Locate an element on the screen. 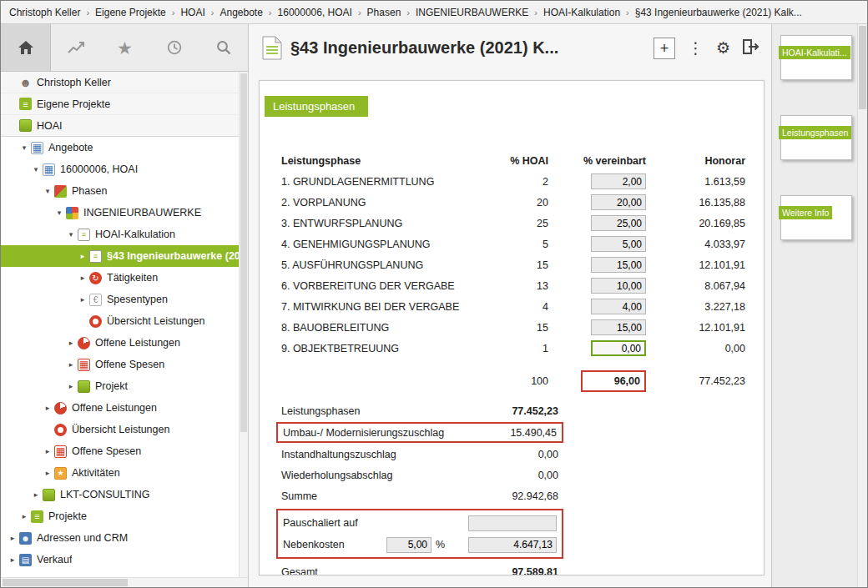 The height and width of the screenshot is (588, 868). history-tab is located at coordinates (174, 48).